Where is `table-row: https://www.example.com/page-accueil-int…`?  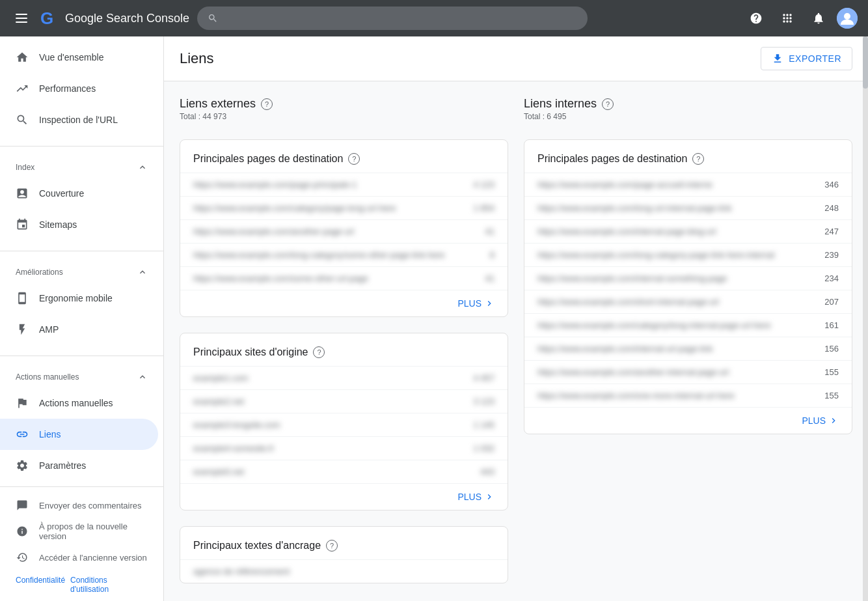
table-row: https://www.example.com/page-accueil-int… is located at coordinates (688, 184).